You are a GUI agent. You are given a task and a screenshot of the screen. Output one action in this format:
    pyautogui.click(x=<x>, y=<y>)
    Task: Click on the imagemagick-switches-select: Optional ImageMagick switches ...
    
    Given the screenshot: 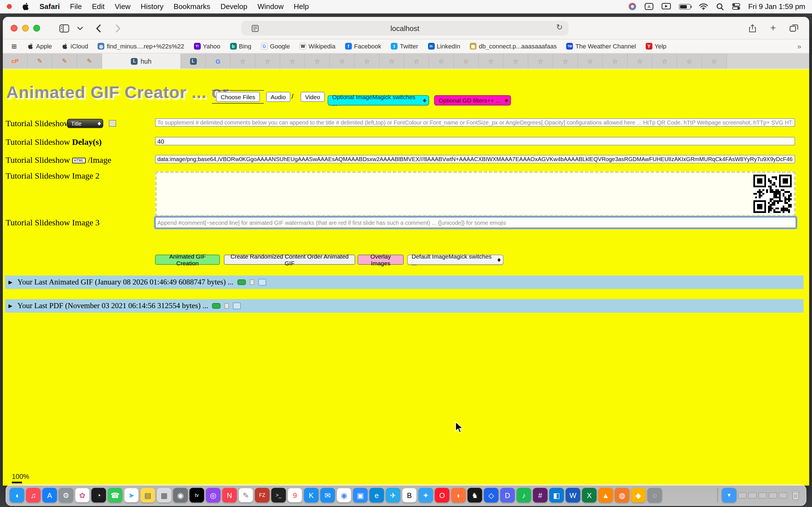 What is the action you would take?
    pyautogui.click(x=378, y=100)
    